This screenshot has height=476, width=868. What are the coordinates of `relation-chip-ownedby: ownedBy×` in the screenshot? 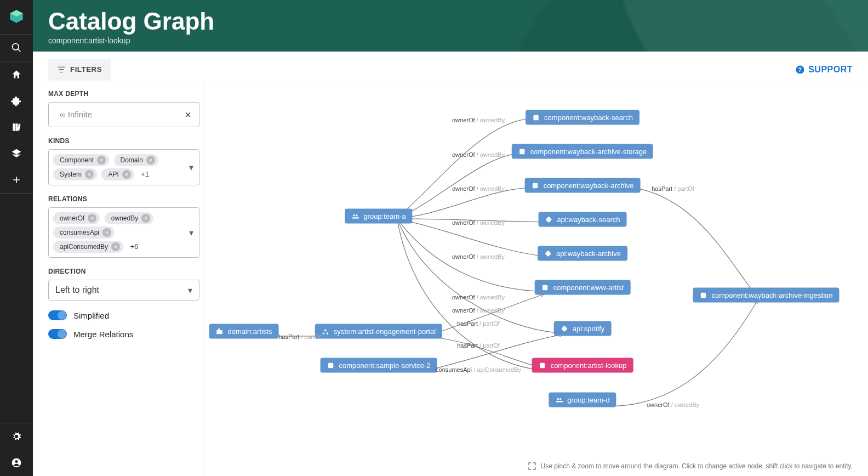 It's located at (129, 218).